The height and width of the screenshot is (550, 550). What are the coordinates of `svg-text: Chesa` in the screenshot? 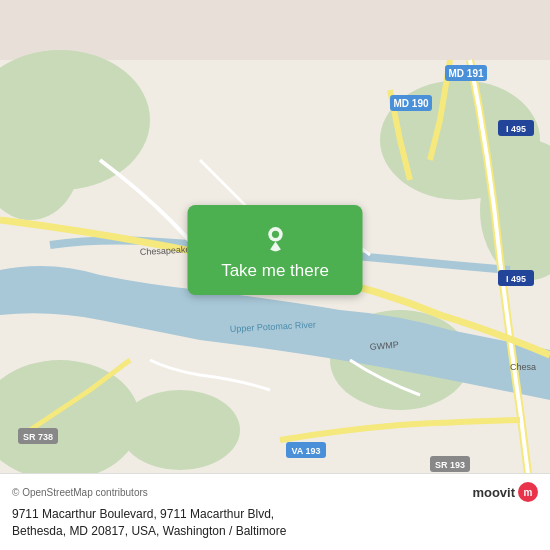 It's located at (523, 367).